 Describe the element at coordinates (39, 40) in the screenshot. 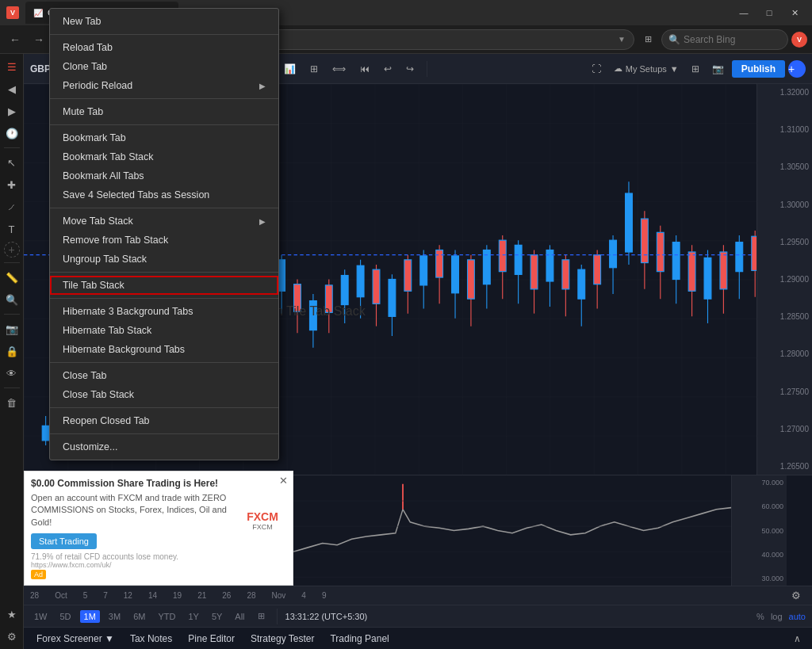

I see `forward-button: →` at that location.